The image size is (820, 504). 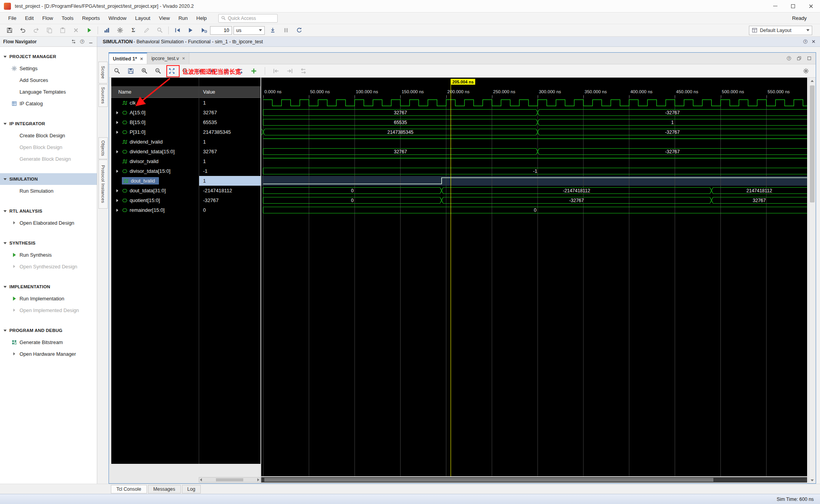 What do you see at coordinates (230, 103) in the screenshot?
I see `signal-value-clk: 1` at bounding box center [230, 103].